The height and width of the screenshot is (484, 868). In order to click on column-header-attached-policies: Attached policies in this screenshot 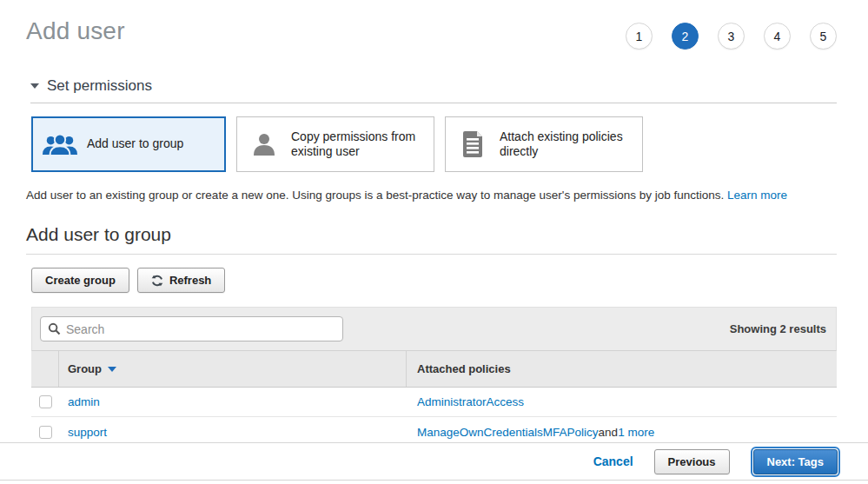, I will do `click(464, 368)`.